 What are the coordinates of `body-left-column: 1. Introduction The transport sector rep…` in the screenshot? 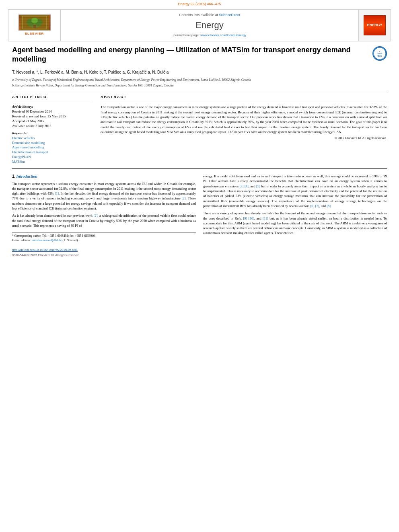 It's located at (104, 216).